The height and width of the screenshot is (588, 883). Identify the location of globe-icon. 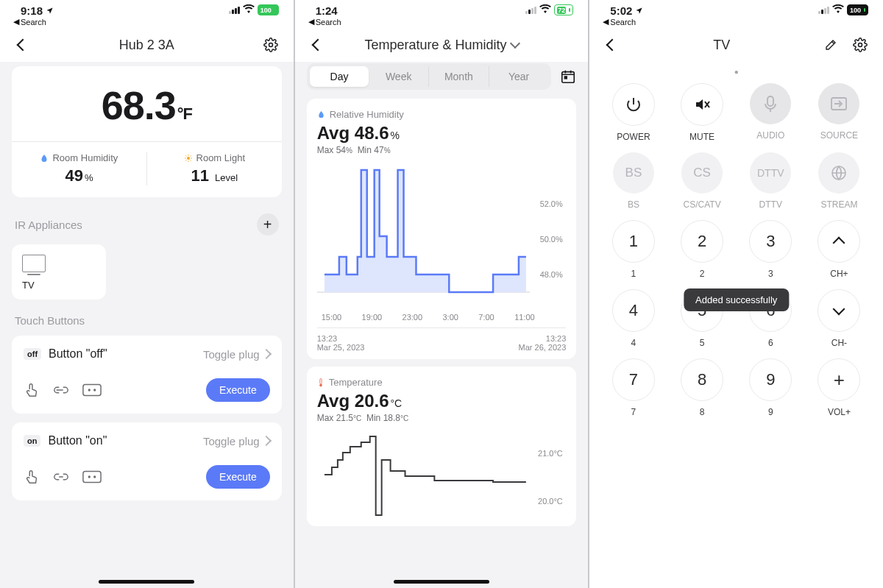
(839, 173).